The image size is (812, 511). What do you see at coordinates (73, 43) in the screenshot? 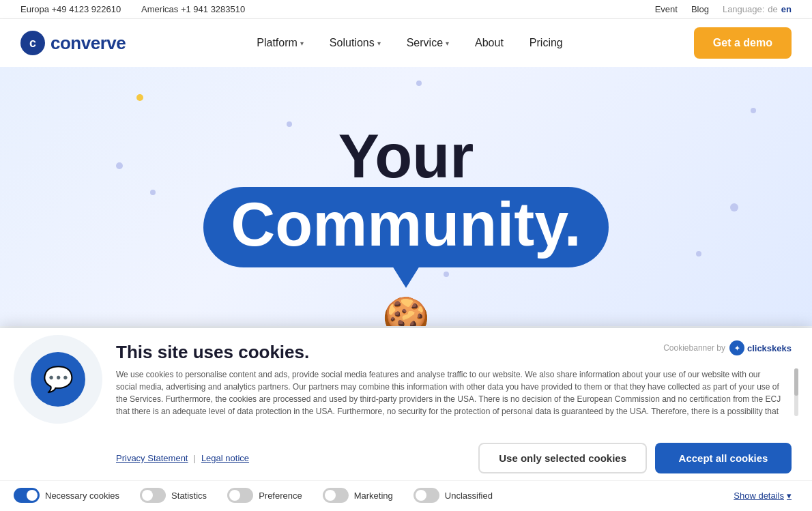
I see `logo: c converve` at bounding box center [73, 43].